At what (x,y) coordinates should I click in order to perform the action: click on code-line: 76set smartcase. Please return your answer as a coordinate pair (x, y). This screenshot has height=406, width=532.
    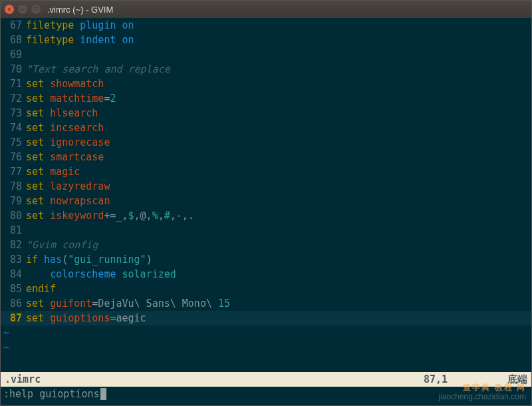
    Looking at the image, I should click on (266, 157).